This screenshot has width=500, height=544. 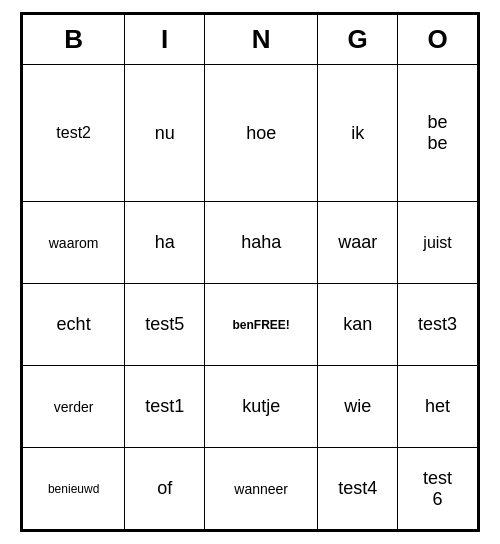 I want to click on cell: juist, so click(x=438, y=243).